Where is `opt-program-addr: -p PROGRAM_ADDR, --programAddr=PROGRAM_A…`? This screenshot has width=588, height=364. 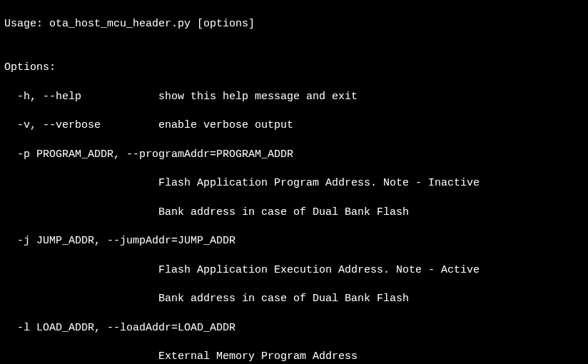
opt-program-addr: -p PROGRAM_ADDR, --programAddr=PROGRAM_A… is located at coordinates (294, 155).